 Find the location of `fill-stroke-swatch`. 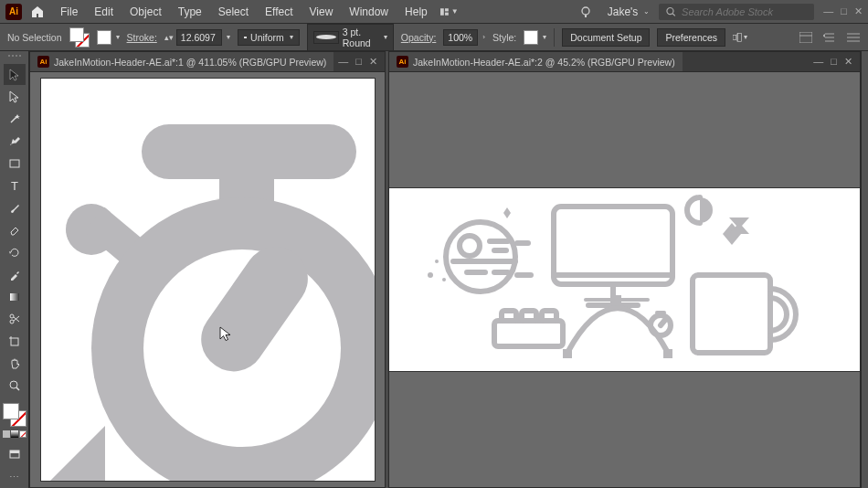

fill-stroke-swatch is located at coordinates (79, 37).